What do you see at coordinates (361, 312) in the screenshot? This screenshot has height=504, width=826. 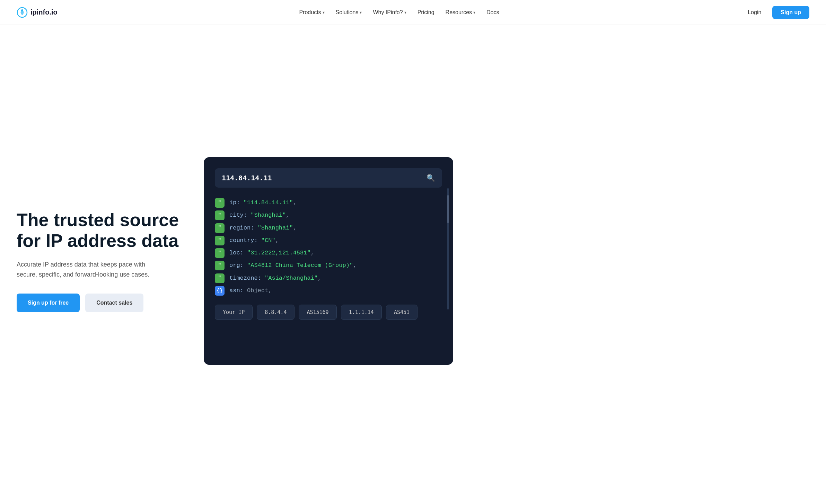 I see `quick-1114: 1.1.1.14` at bounding box center [361, 312].